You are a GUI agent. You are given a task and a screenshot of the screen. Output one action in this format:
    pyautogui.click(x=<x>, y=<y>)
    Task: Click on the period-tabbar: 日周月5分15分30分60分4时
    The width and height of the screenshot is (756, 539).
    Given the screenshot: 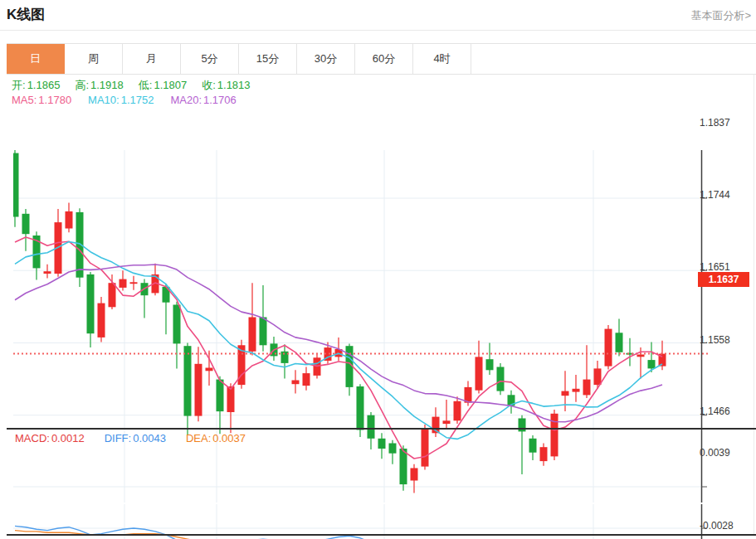 What is the action you would take?
    pyautogui.click(x=382, y=59)
    